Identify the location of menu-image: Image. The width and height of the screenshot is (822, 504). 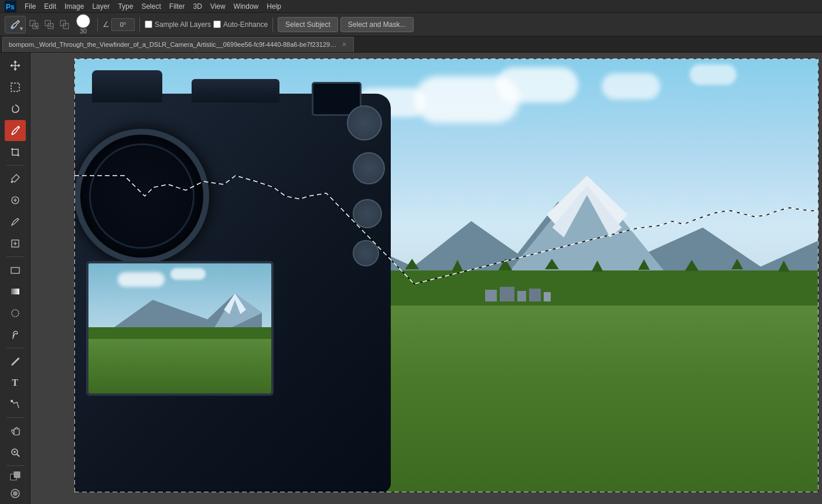
(74, 6).